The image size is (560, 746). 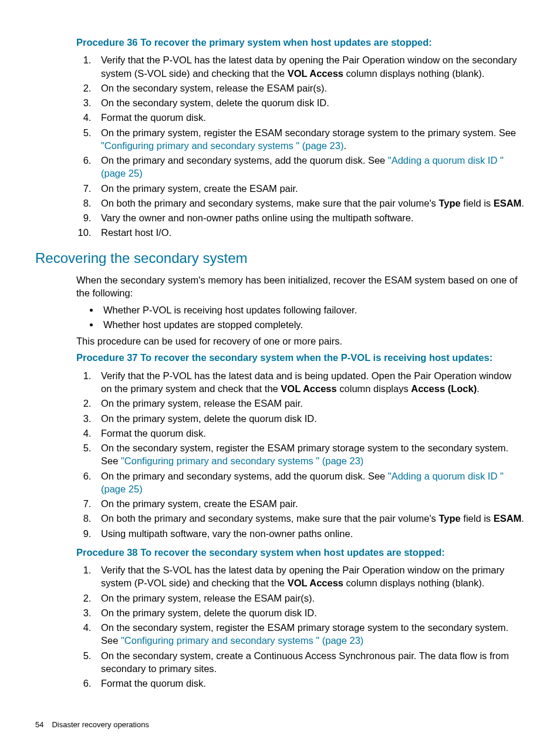 I want to click on page-footer: 54Disaster recovery operations, so click(x=280, y=725).